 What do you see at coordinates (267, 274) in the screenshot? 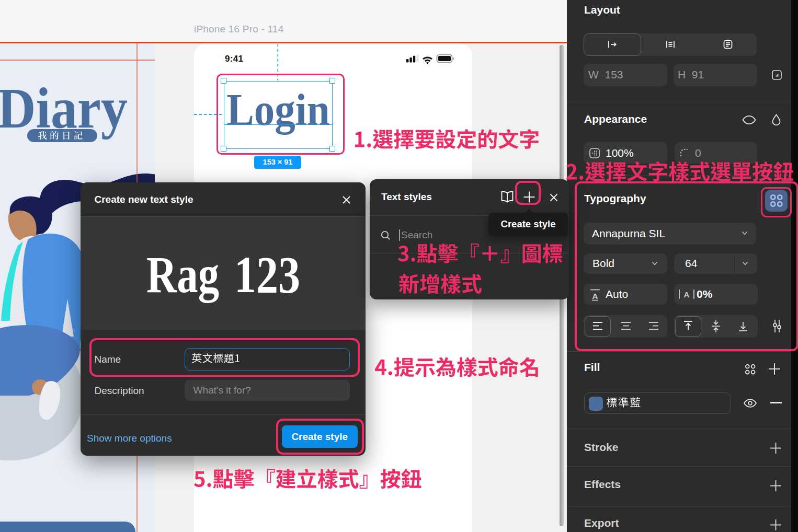
I see `svg-text: 123` at bounding box center [267, 274].